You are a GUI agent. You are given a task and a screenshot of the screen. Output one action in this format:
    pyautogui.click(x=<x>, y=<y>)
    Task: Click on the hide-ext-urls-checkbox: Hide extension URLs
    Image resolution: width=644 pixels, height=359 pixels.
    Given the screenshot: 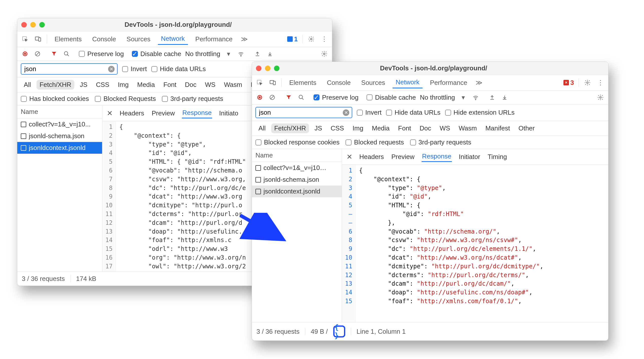 What is the action you would take?
    pyautogui.click(x=480, y=113)
    